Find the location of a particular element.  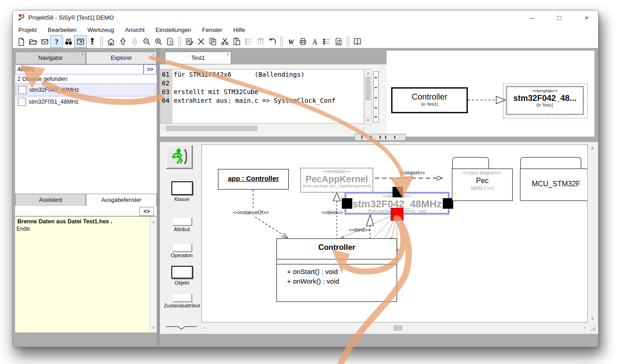

search-input is located at coordinates (80, 69).